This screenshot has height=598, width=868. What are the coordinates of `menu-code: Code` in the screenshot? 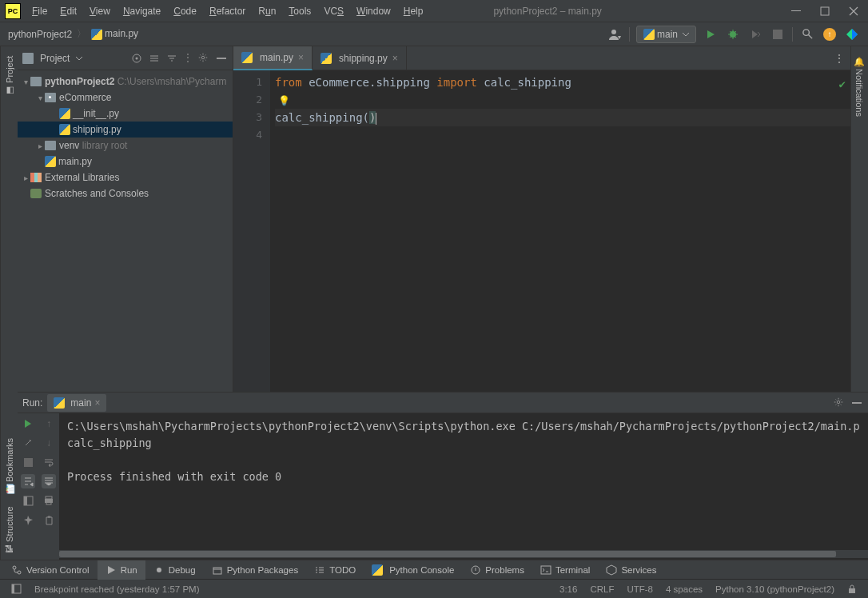 It's located at (185, 11).